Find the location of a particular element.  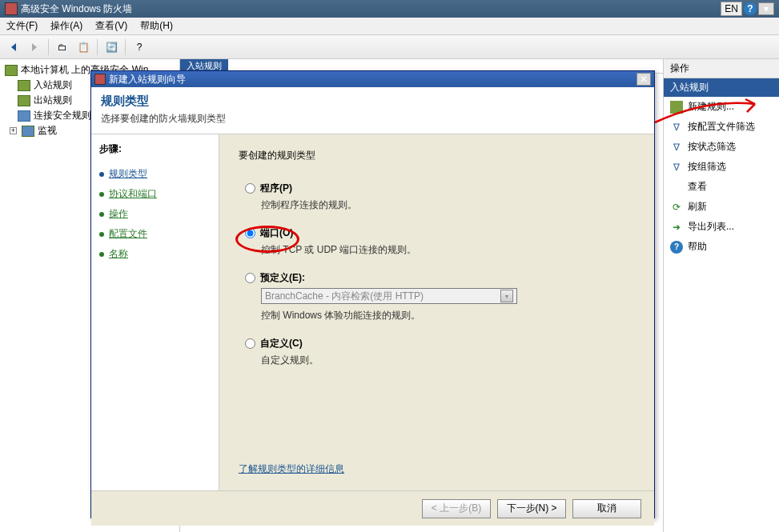

wizard-heading: 规则类型 is located at coordinates (373, 101).